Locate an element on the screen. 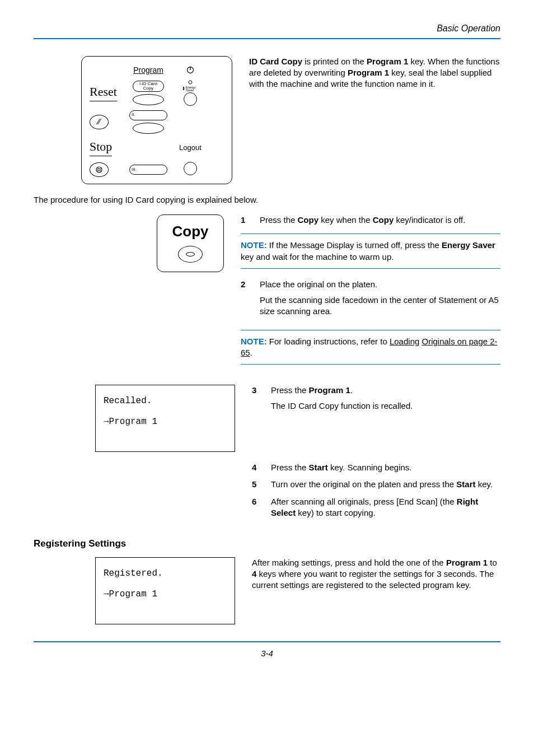 The image size is (534, 756). registering-paragraph: After making settings, press and hold th… is located at coordinates (376, 575).